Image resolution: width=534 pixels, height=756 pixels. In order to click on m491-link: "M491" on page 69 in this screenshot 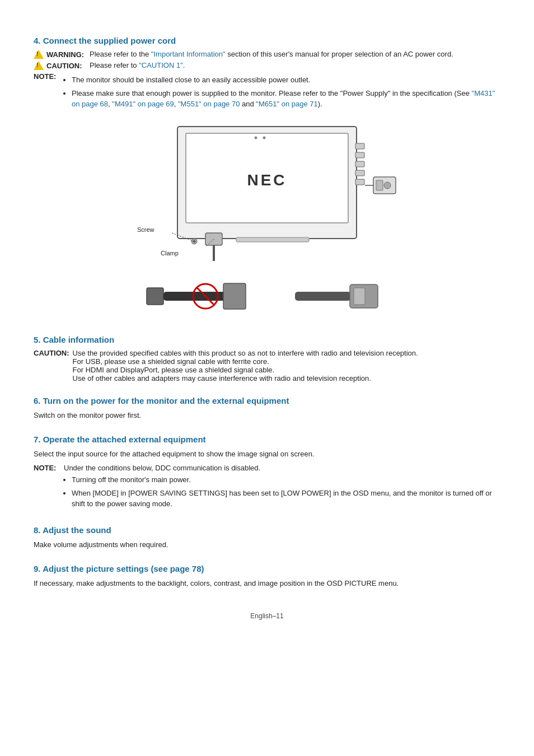, I will do `click(143, 104)`.